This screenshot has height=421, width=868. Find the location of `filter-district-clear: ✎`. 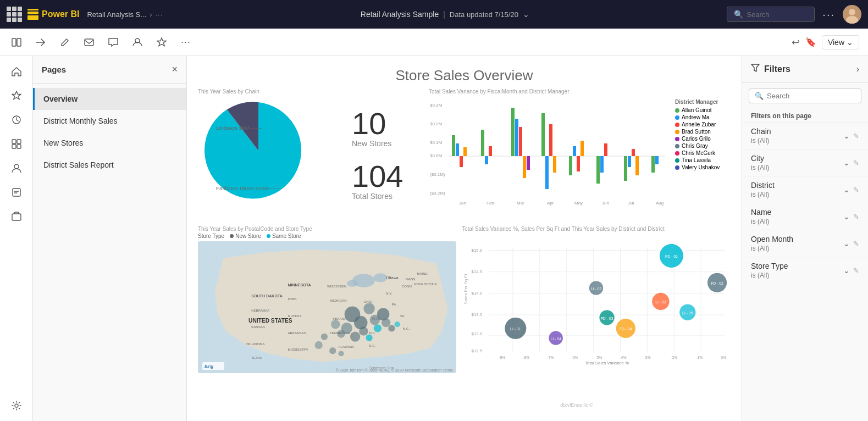

filter-district-clear: ✎ is located at coordinates (856, 190).